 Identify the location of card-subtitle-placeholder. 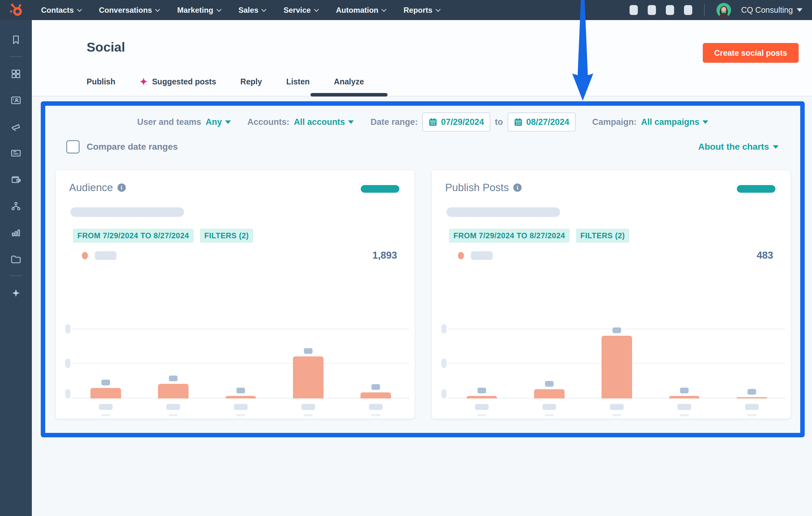
(127, 212).